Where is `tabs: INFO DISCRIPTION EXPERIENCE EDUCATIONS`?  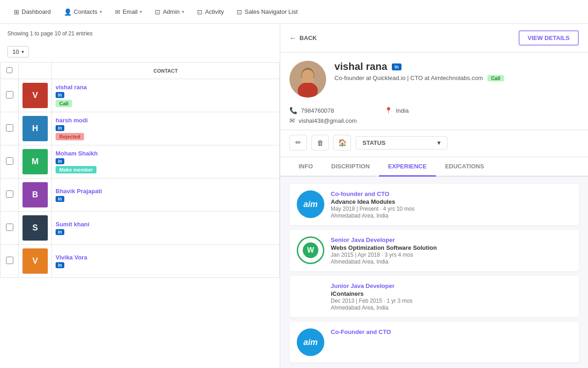
tabs: INFO DISCRIPTION EXPERIENCE EDUCATIONS is located at coordinates (434, 167).